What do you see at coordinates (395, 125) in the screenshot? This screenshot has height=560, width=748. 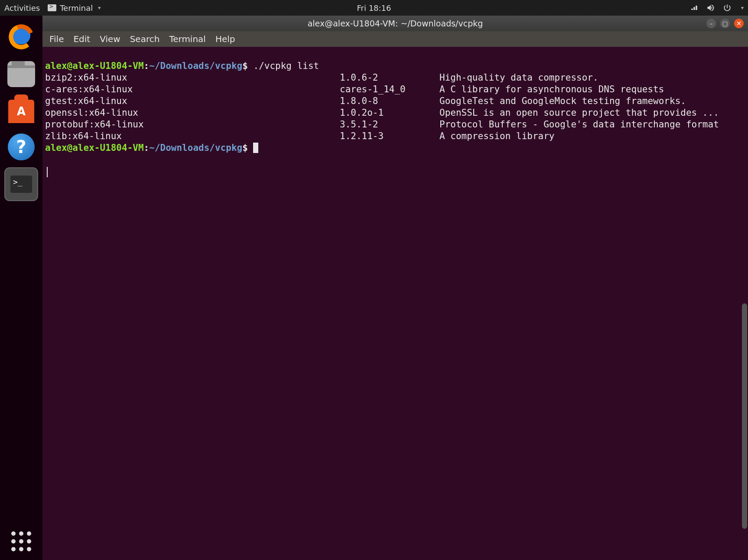 I see `package-row: protobuf:x64-linux3.5.1-2Protocol Buffer…` at bounding box center [395, 125].